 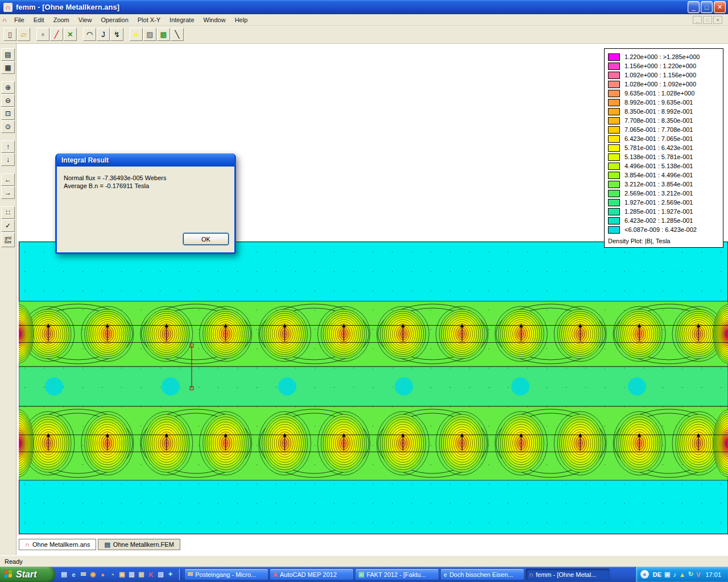 I want to click on menu-window: Window, so click(x=215, y=20).